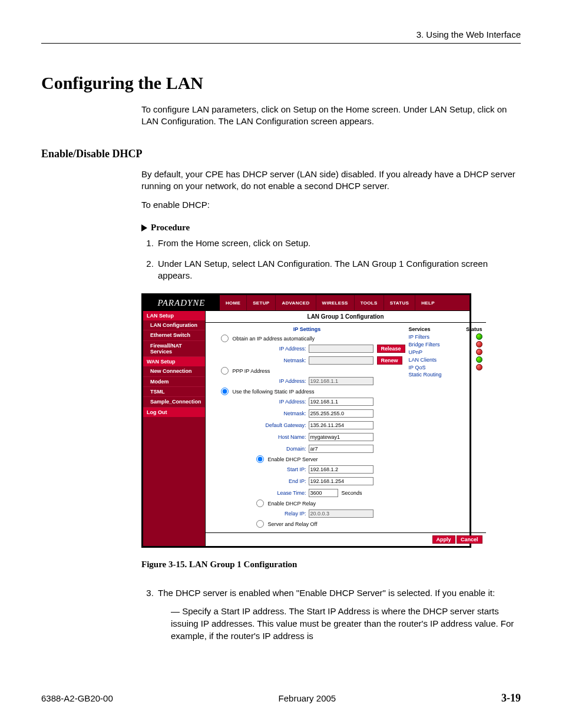 The width and height of the screenshot is (562, 728). I want to click on tab-setup: SETUP, so click(262, 303).